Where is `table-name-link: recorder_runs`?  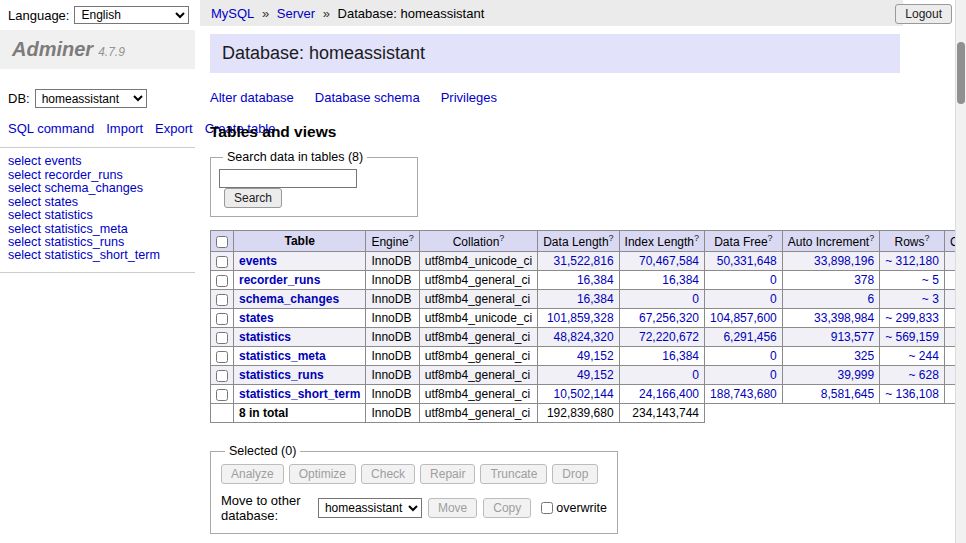 table-name-link: recorder_runs is located at coordinates (280, 280).